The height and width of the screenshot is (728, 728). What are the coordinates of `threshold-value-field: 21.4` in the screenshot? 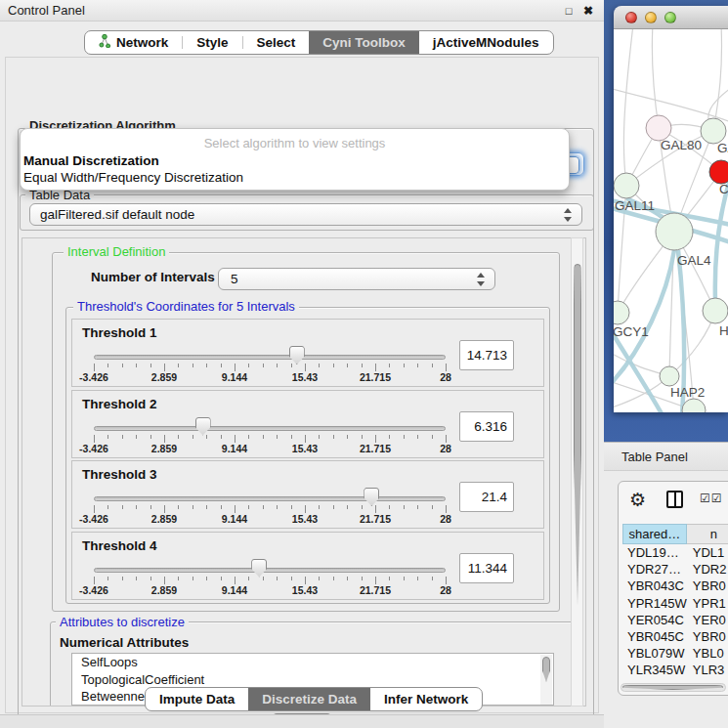 It's located at (487, 496).